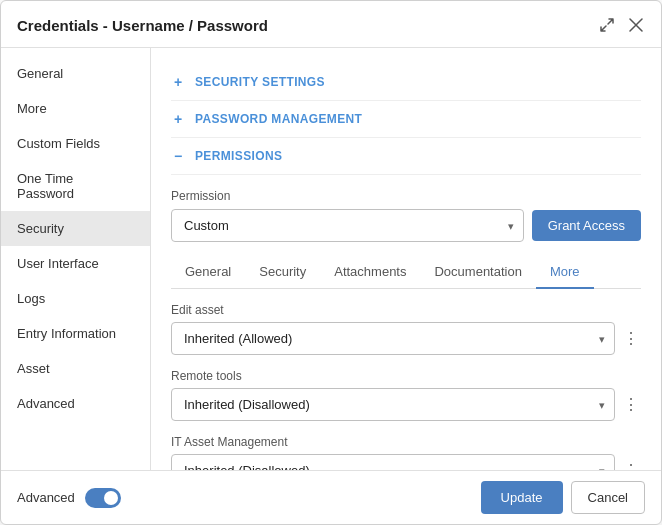 This screenshot has width=662, height=525. Describe the element at coordinates (46, 498) in the screenshot. I see `advanced-label: Advanced` at that location.